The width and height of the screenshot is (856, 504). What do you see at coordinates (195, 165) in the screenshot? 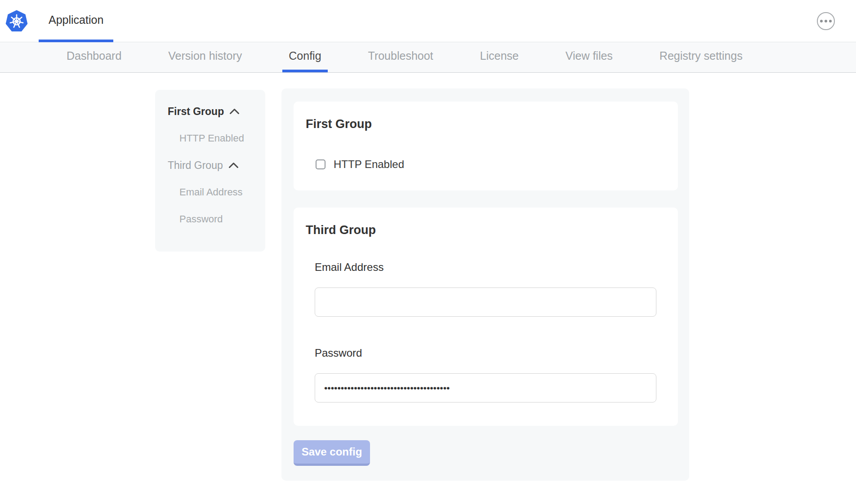
I see `config-nav-group-title: Third Group` at bounding box center [195, 165].